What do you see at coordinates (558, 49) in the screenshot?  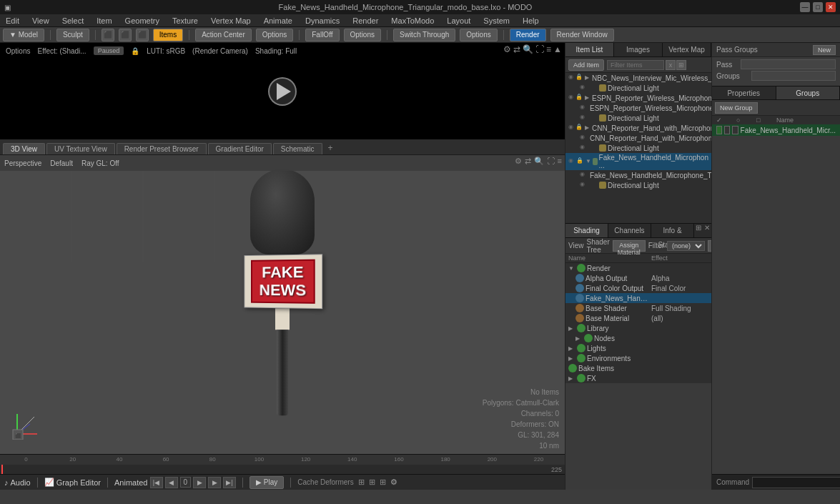 I see `preview-icon-close: ▲` at bounding box center [558, 49].